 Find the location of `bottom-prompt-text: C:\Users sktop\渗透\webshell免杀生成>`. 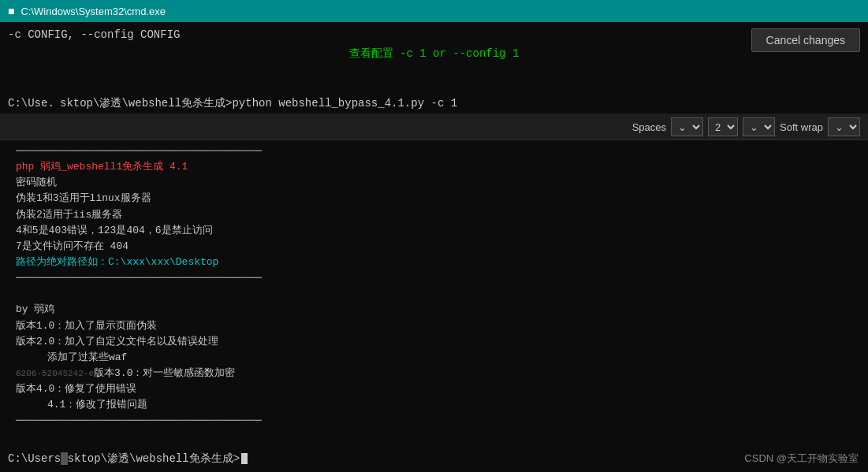

bottom-prompt-text: C:\Users sktop\渗透\webshell免杀生成> is located at coordinates (124, 459).